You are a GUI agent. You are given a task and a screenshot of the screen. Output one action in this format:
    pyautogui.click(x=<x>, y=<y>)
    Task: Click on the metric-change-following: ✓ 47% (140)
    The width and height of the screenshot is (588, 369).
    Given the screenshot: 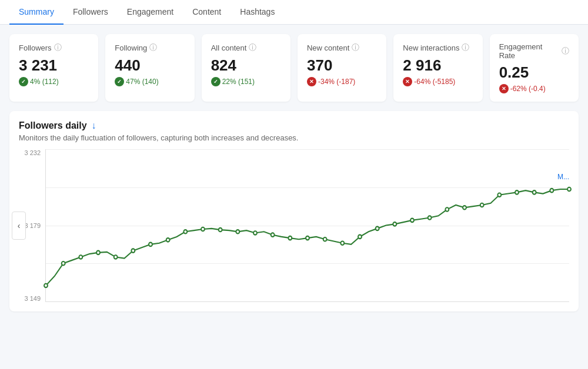 What is the action you would take?
    pyautogui.click(x=149, y=82)
    